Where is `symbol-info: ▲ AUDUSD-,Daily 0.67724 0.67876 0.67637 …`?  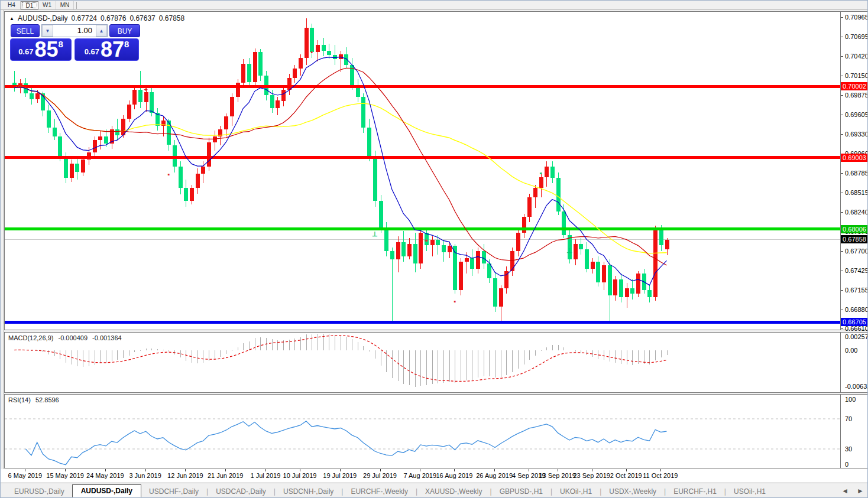 symbol-info: ▲ AUDUSD-,Daily 0.67724 0.67876 0.67637 … is located at coordinates (97, 18).